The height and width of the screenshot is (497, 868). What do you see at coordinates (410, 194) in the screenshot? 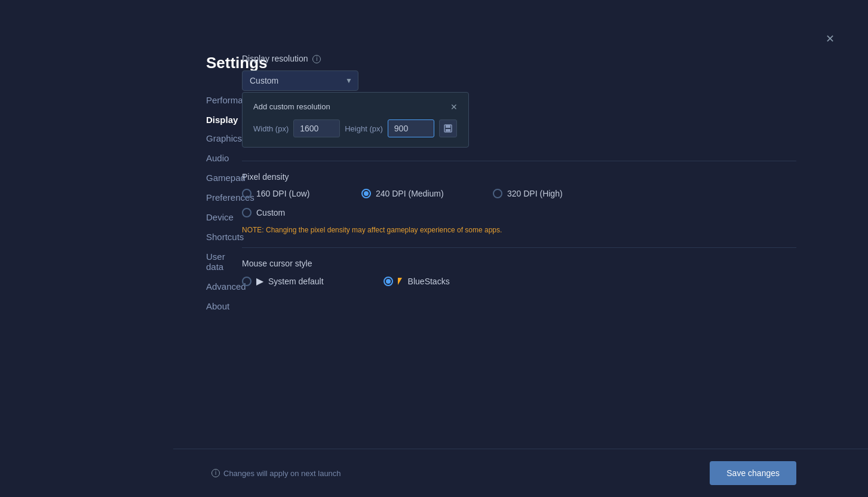
I see `dpi-240-label: 240 DPI (Medium)` at bounding box center [410, 194].